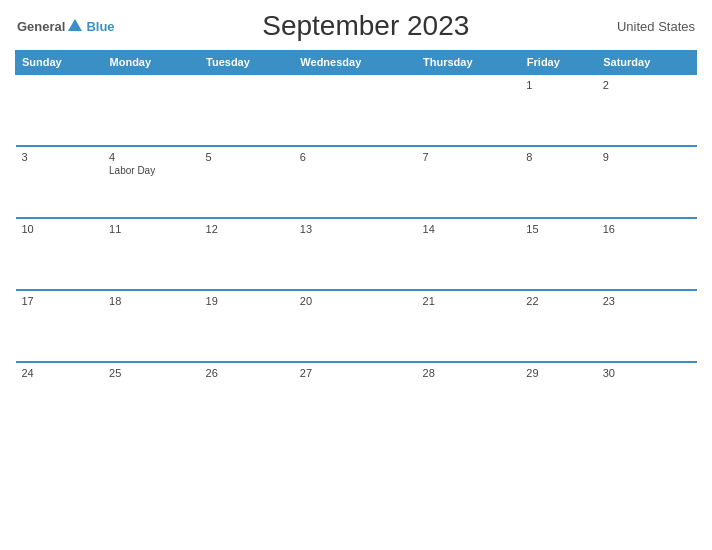 The width and height of the screenshot is (712, 550). Describe the element at coordinates (647, 182) in the screenshot. I see `calendar-cell: 9` at that location.